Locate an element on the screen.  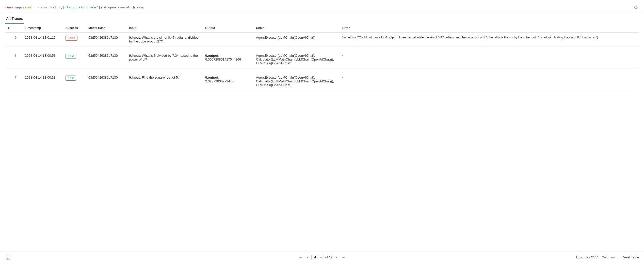
output-cell is located at coordinates (229, 40).